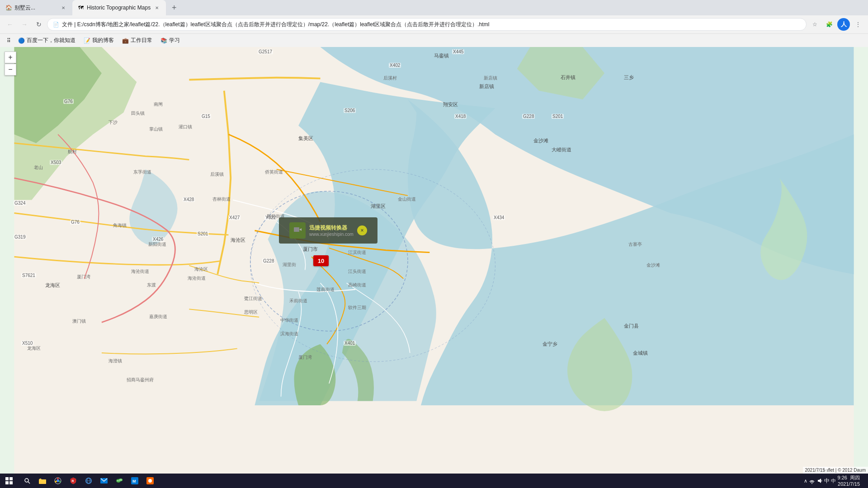 Image resolution: width=868 pixels, height=488 pixels. Describe the element at coordinates (174, 8) in the screenshot. I see `new-tab-button: +` at that location.